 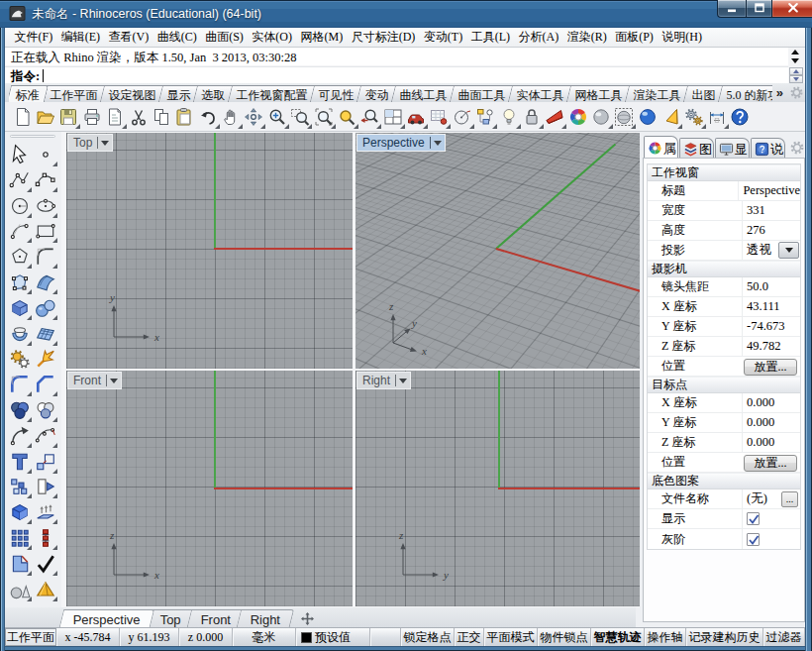 I want to click on toolbar-tab-网格工具: 网格工具, so click(x=599, y=93).